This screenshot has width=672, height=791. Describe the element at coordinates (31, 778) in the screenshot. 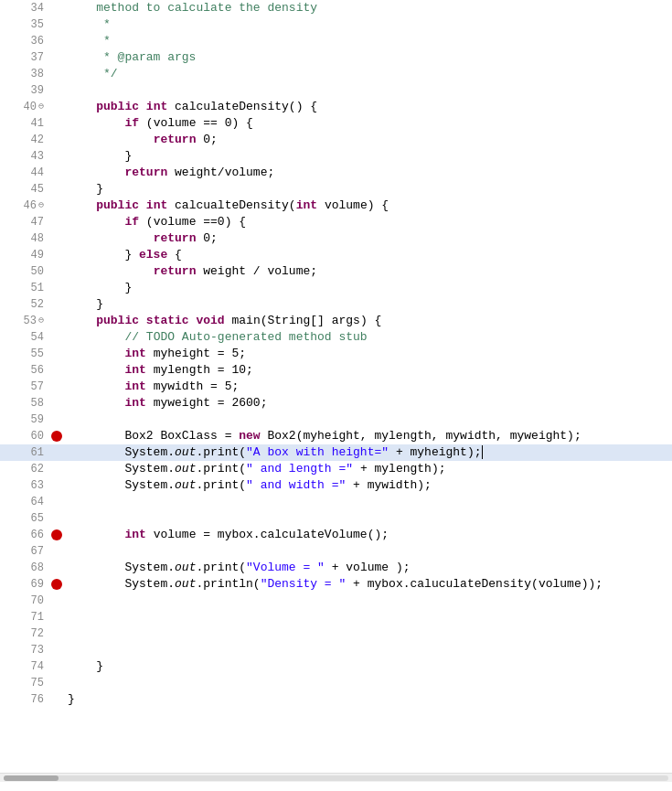

I see `scrollbar-thumb` at that location.